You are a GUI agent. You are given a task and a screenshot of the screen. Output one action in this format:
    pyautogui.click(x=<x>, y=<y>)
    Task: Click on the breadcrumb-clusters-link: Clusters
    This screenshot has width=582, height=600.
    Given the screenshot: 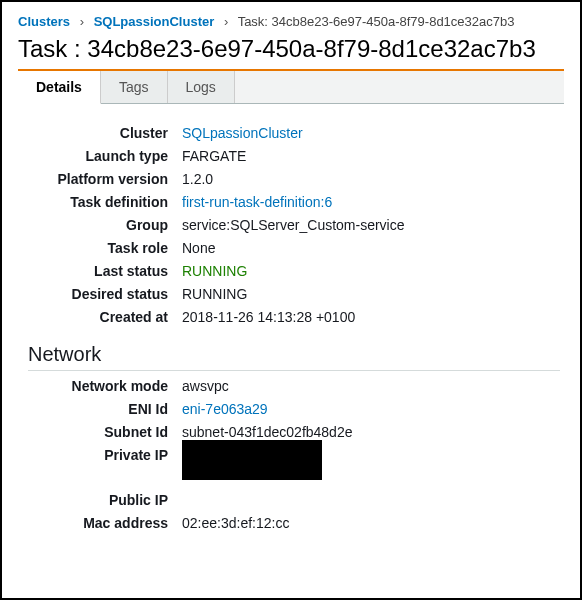 What is the action you would take?
    pyautogui.click(x=44, y=22)
    